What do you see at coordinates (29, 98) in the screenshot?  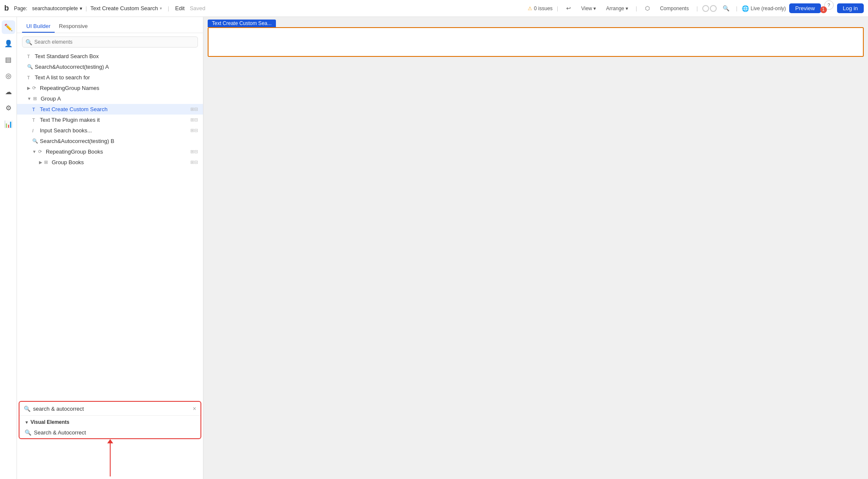 I see `caret-group-a: ▼` at bounding box center [29, 98].